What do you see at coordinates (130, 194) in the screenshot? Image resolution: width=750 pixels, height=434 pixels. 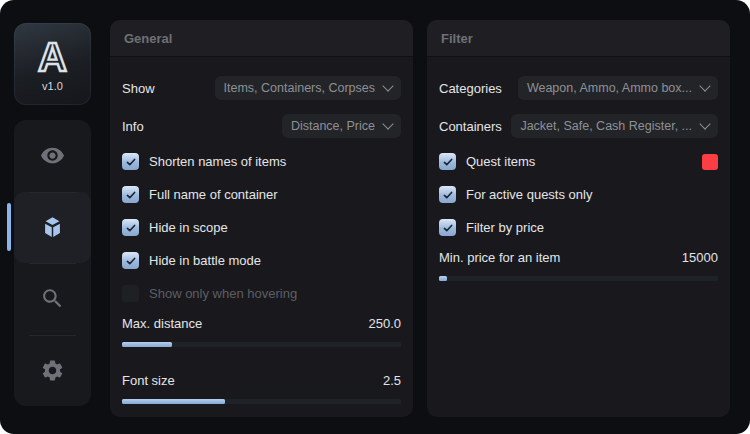 I see `full-container-name-checkbox` at bounding box center [130, 194].